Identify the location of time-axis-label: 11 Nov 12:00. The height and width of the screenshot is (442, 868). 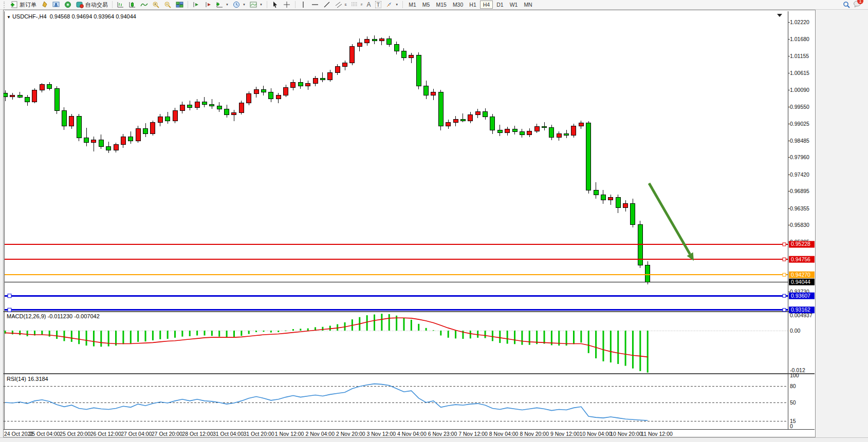
(657, 434).